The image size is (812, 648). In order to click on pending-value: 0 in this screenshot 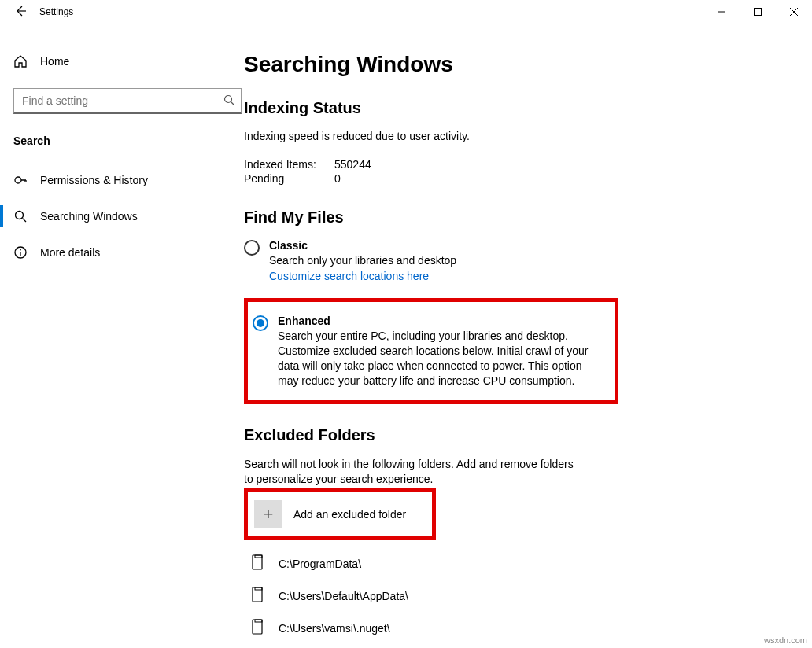, I will do `click(338, 179)`.